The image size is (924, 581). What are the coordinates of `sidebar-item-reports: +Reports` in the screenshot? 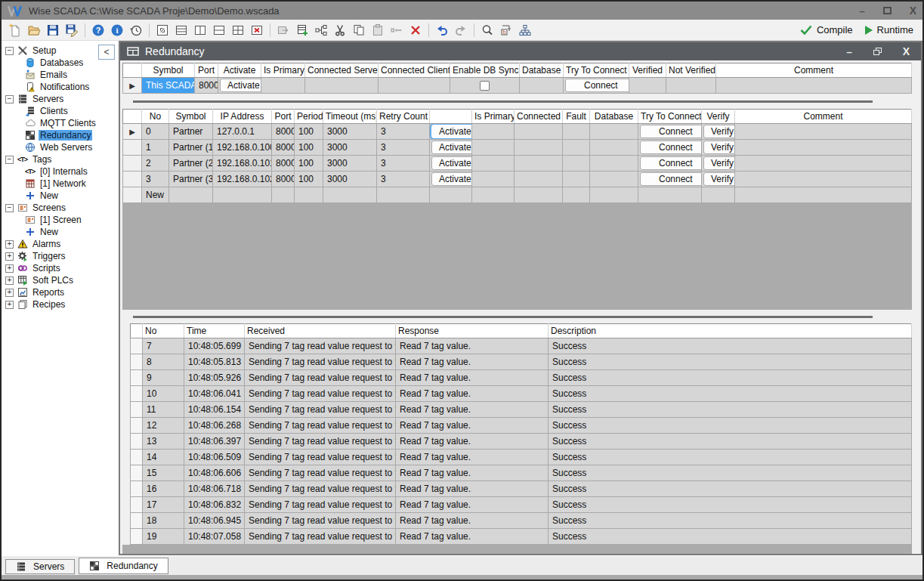 It's located at (60, 292).